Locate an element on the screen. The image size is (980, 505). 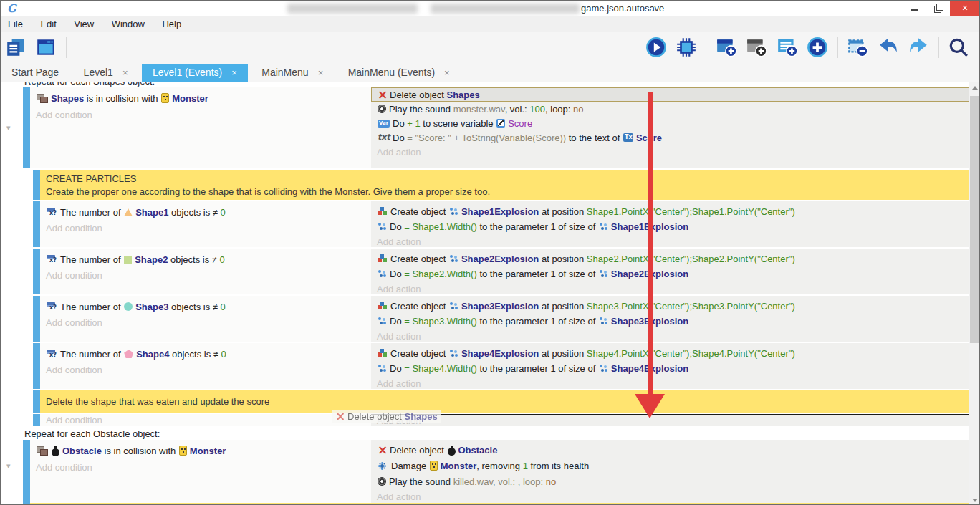
text-action-icon is located at coordinates (384, 138).